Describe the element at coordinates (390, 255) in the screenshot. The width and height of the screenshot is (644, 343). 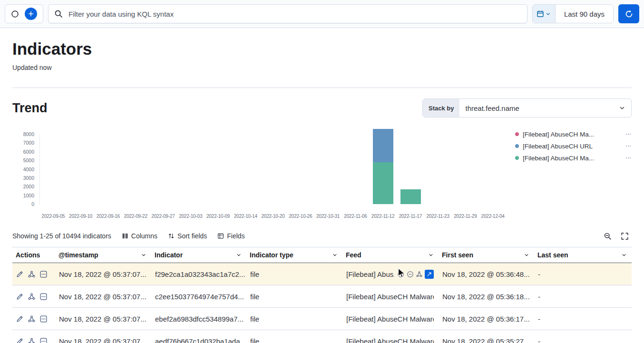
I see `column-header-feed: Feed` at that location.